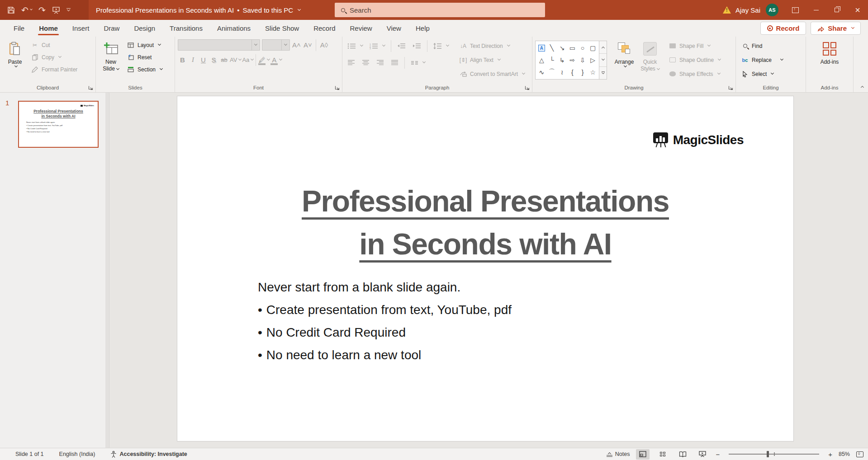 The height and width of the screenshot is (460, 868). What do you see at coordinates (830, 455) in the screenshot?
I see `zoom-in-button: +` at bounding box center [830, 455].